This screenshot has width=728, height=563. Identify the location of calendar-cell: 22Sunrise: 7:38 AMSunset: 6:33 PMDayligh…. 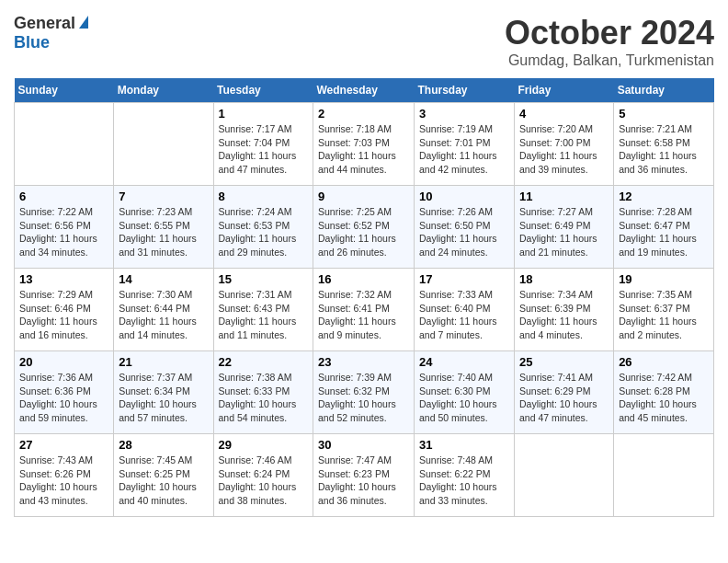
(263, 393).